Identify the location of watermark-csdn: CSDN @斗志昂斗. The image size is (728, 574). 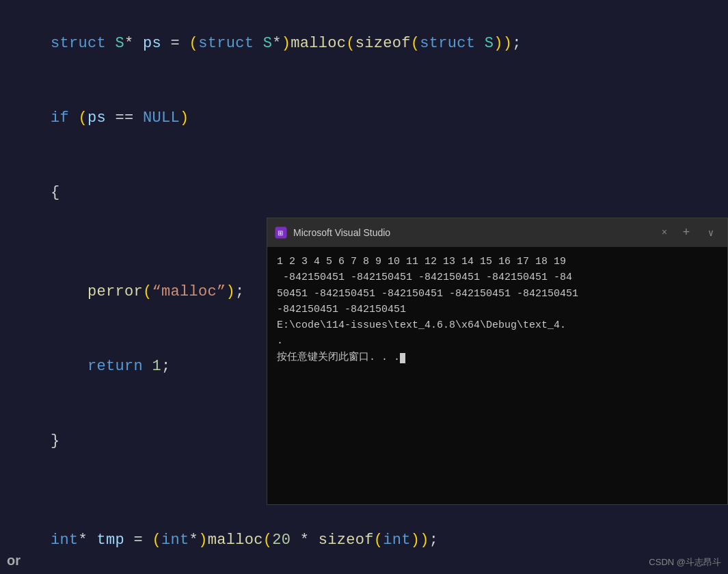
(685, 562).